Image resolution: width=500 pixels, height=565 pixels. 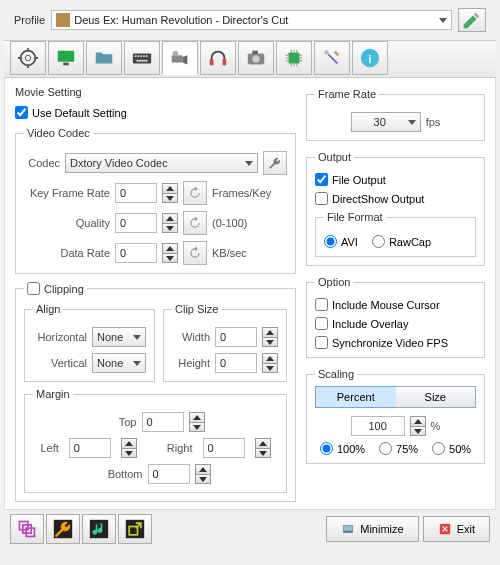 I want to click on margin-right-input, so click(x=224, y=448).